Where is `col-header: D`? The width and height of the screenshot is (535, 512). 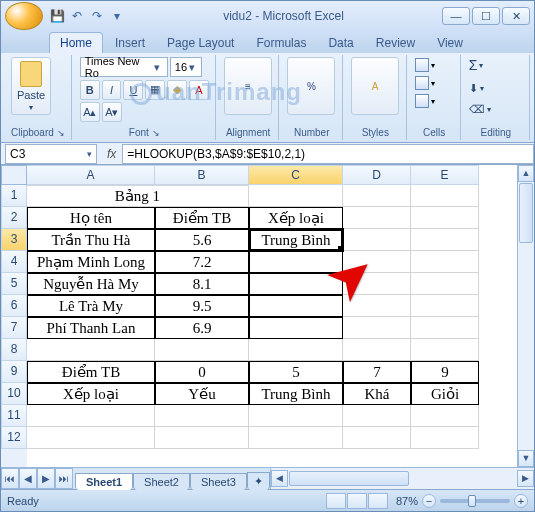
col-header: D is located at coordinates (377, 175).